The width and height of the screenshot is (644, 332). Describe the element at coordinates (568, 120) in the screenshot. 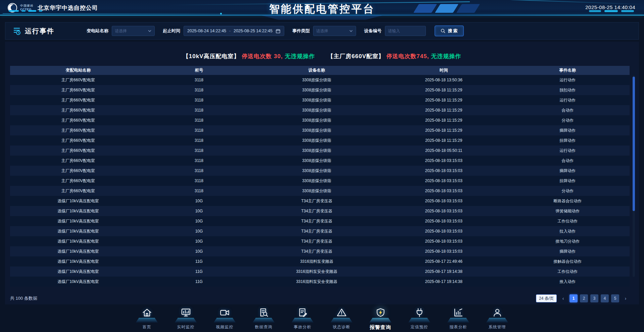

I see `table-cell: 分动作` at that location.